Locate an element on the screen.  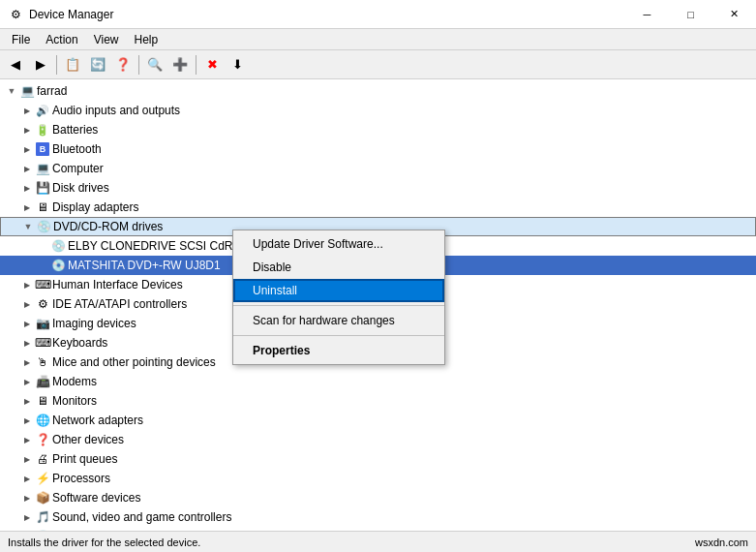
tree-icon-computer: 💻 is located at coordinates (43, 169).